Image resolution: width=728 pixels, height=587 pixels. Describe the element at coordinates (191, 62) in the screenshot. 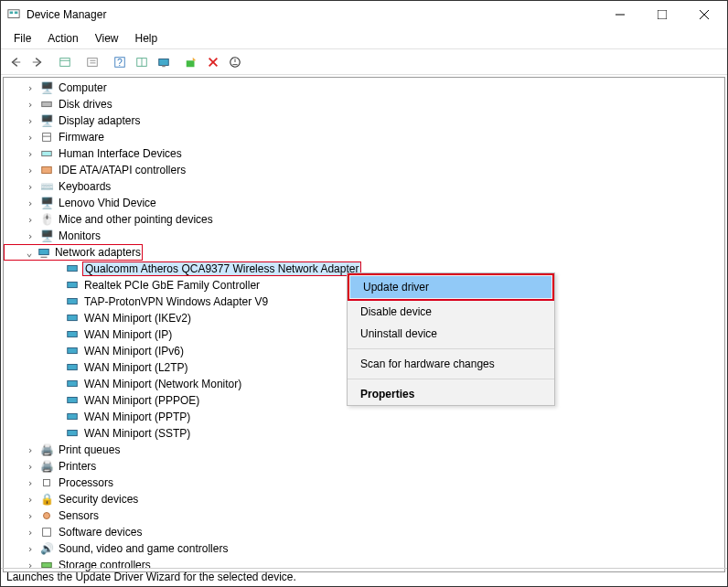

I see `update-driver-icon` at that location.